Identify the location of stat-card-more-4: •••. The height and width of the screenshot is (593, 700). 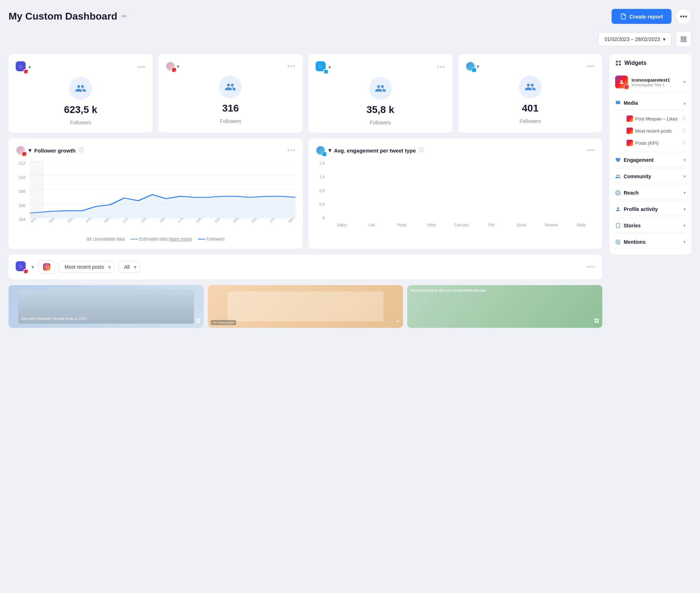
(591, 66).